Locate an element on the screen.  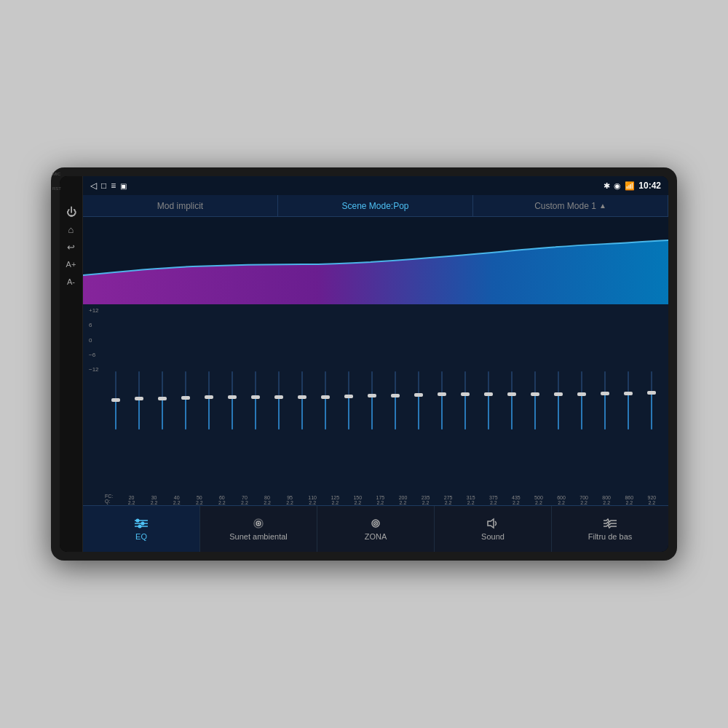
vol-down-button: A- is located at coordinates (71, 282).